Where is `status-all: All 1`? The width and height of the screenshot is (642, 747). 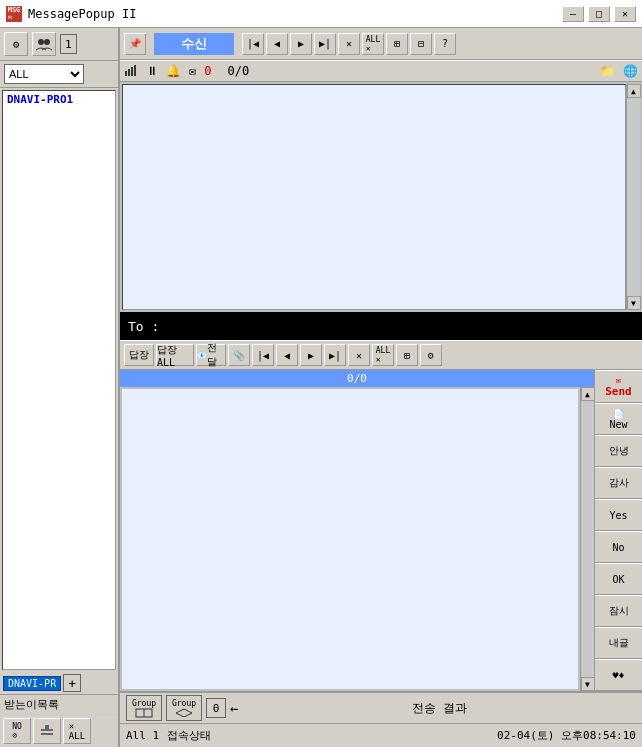
status-all: All 1 is located at coordinates (142, 736).